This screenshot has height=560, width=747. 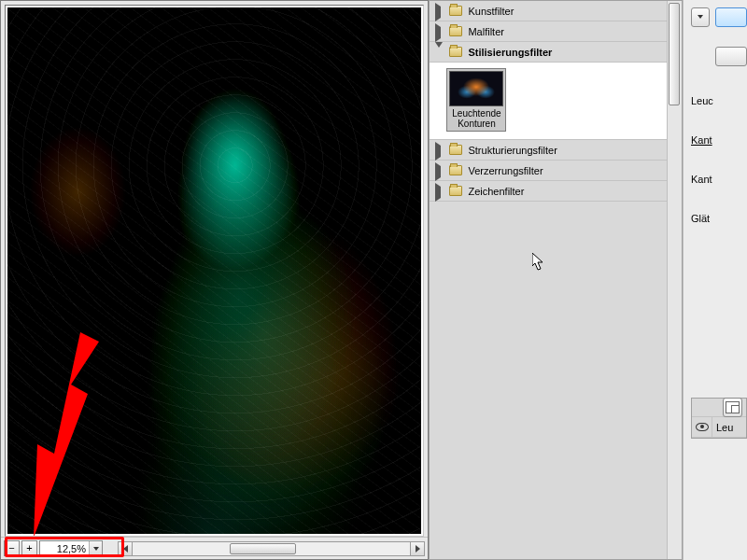 I want to click on zoom-in-button: +, so click(x=30, y=549).